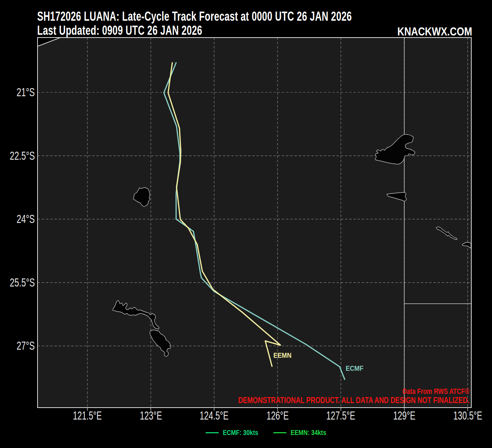 This screenshot has width=492, height=448. I want to click on ecmf-line-swatch, so click(212, 433).